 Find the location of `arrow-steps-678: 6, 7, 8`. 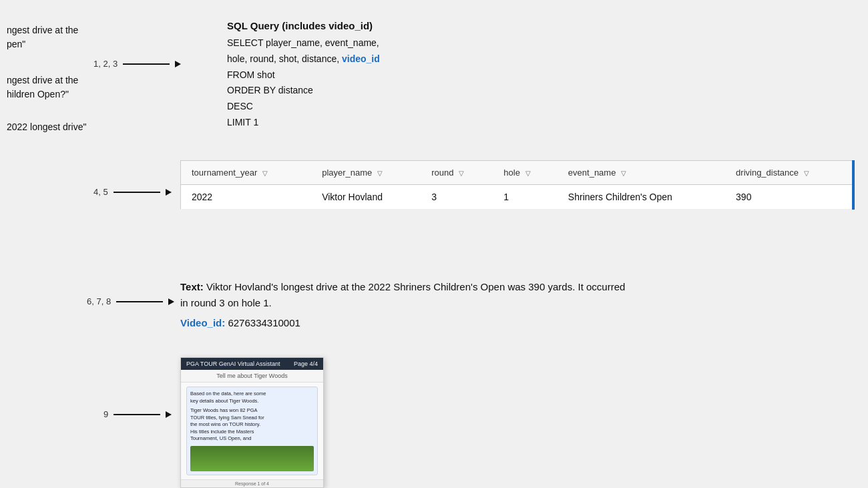

arrow-steps-678: 6, 7, 8 is located at coordinates (131, 302).